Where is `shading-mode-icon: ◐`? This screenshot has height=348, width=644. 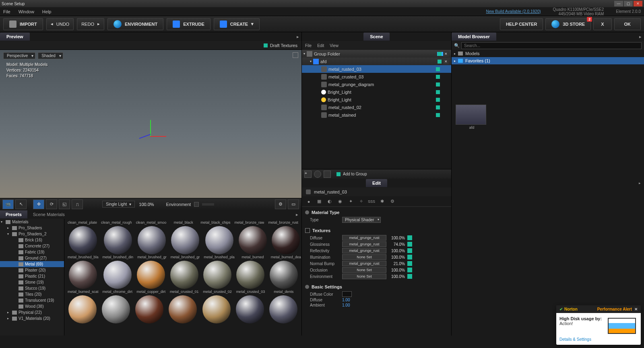
shading-mode-icon: ◐ is located at coordinates (330, 202).